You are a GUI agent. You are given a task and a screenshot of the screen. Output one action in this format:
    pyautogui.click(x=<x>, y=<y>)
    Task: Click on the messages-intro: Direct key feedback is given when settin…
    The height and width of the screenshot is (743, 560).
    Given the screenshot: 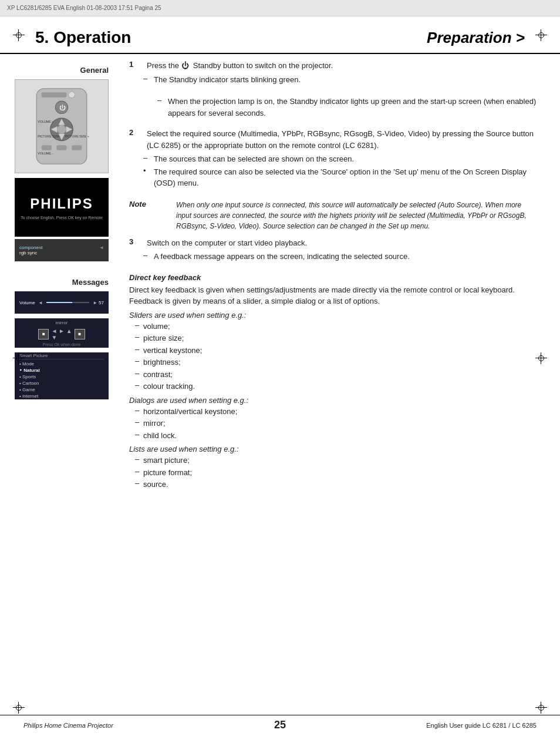 What is the action you would take?
    pyautogui.click(x=333, y=296)
    